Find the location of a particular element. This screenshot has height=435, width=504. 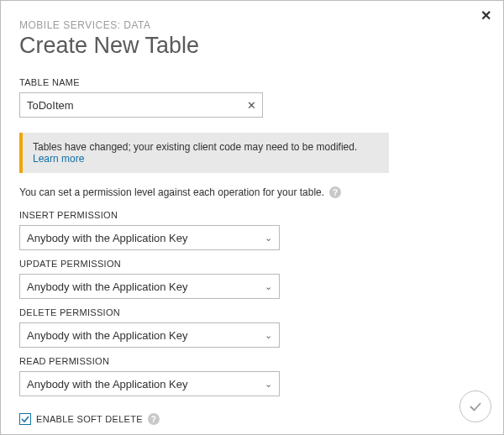

learn-more-link: Learn more is located at coordinates (59, 159).